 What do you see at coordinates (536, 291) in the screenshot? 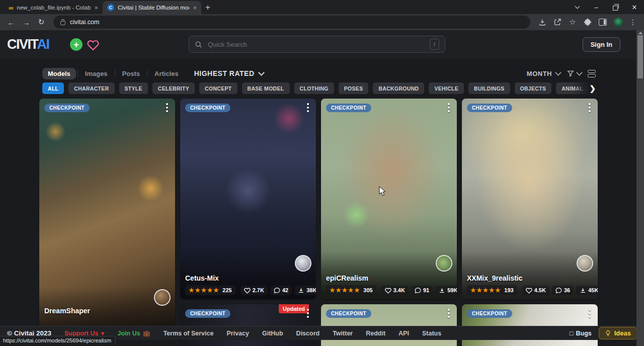
I see `likes-pill: 4.5K` at bounding box center [536, 291].